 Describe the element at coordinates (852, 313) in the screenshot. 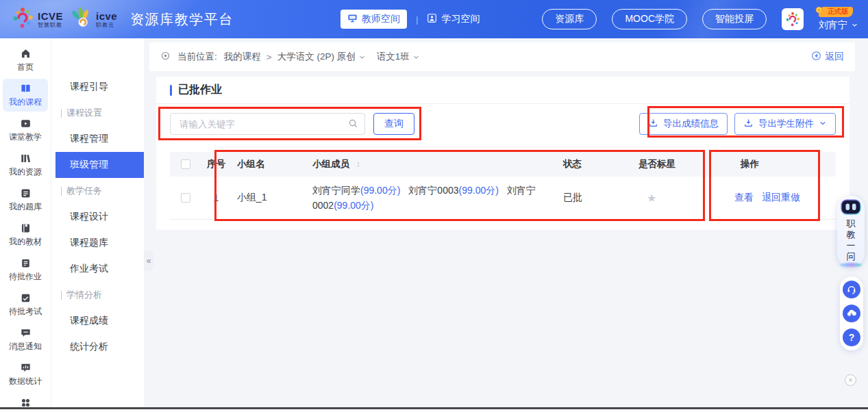

I see `quick-action-rail: ?` at that location.